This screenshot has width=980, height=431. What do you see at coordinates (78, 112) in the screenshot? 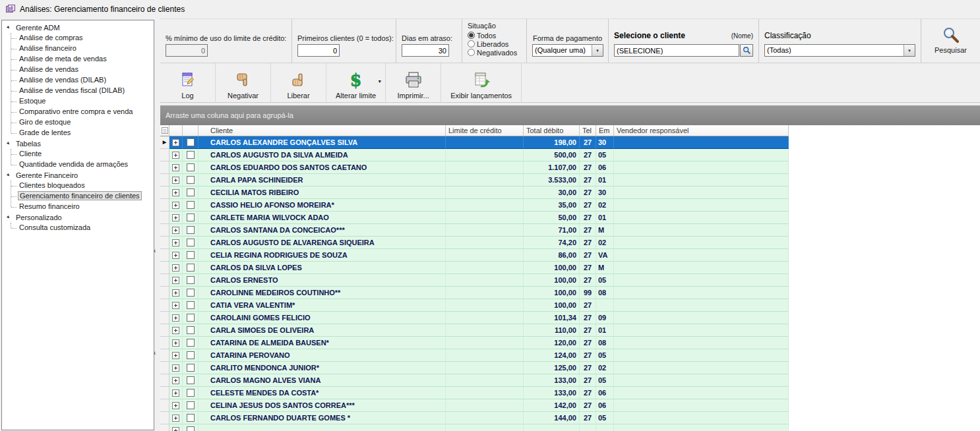
I see `tree-item: Comparativo entre compra e venda` at bounding box center [78, 112].